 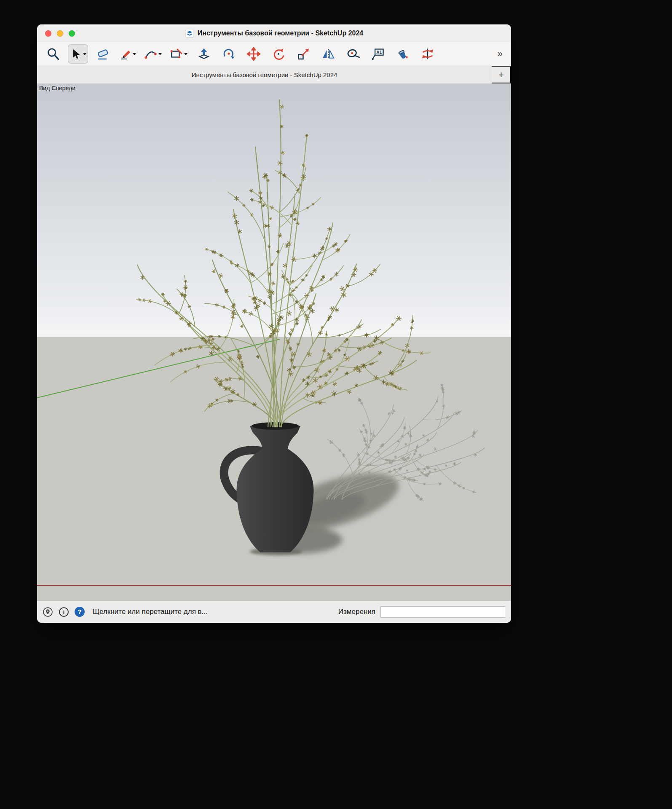 What do you see at coordinates (357, 612) in the screenshot?
I see `measurements-label: Измерения` at bounding box center [357, 612].